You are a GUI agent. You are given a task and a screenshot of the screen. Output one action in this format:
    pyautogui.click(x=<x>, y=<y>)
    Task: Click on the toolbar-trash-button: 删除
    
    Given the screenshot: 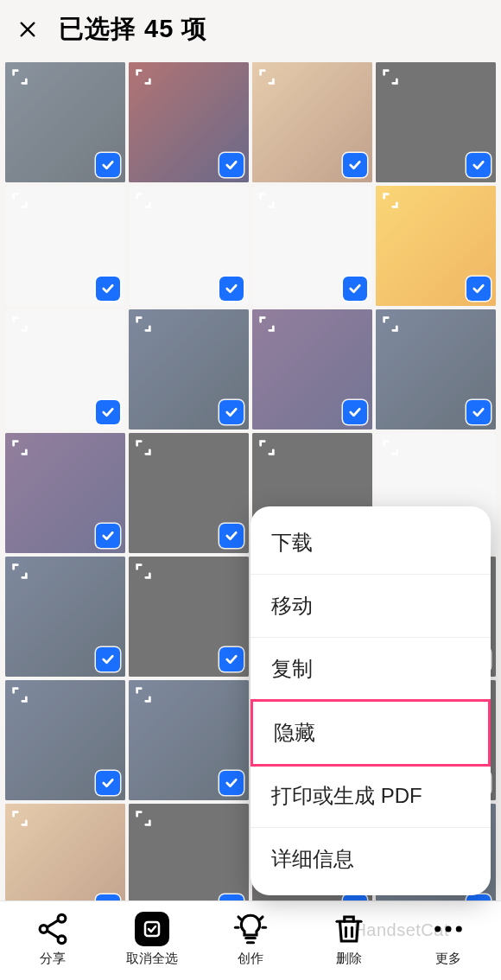 What is the action you would take?
    pyautogui.click(x=349, y=939)
    